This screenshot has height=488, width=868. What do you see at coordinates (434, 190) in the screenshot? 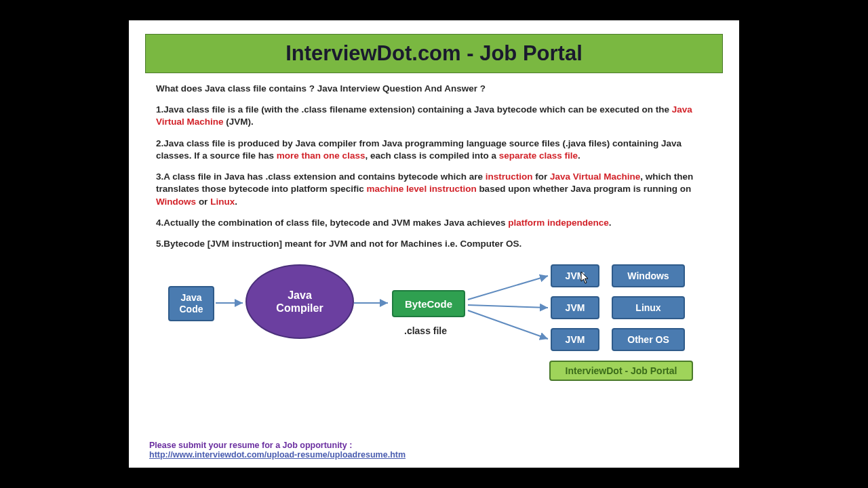
I see `point-3: 3.A class file in Java has .class extens…` at bounding box center [434, 190].